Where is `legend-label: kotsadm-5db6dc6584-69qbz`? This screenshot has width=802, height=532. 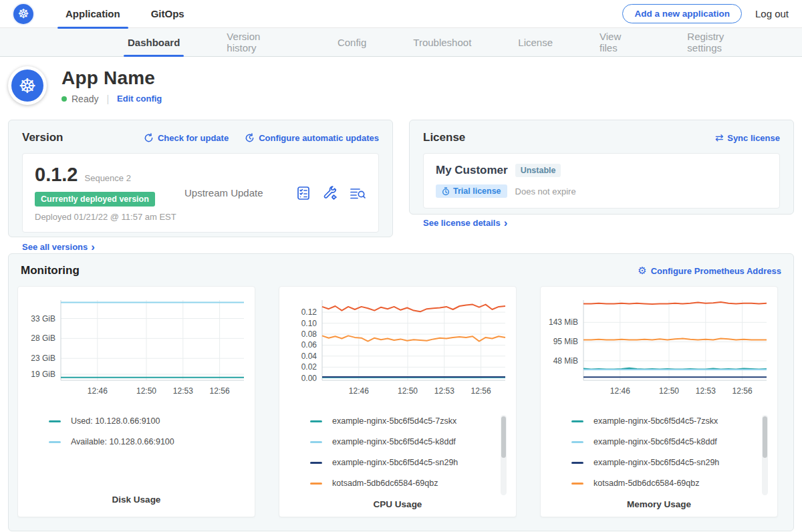
legend-label: kotsadm-5db6dc6584-69qbz is located at coordinates (646, 483).